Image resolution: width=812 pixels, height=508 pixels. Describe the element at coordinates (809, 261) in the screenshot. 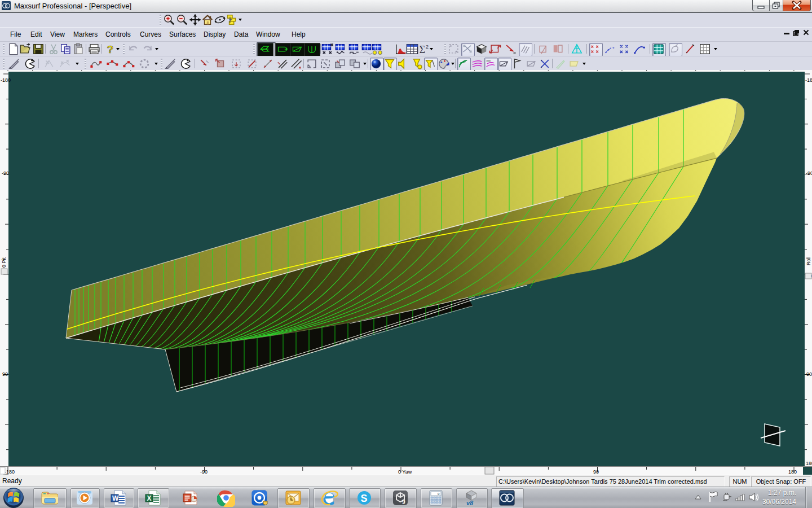

I see `svg-text: Roll` at that location.